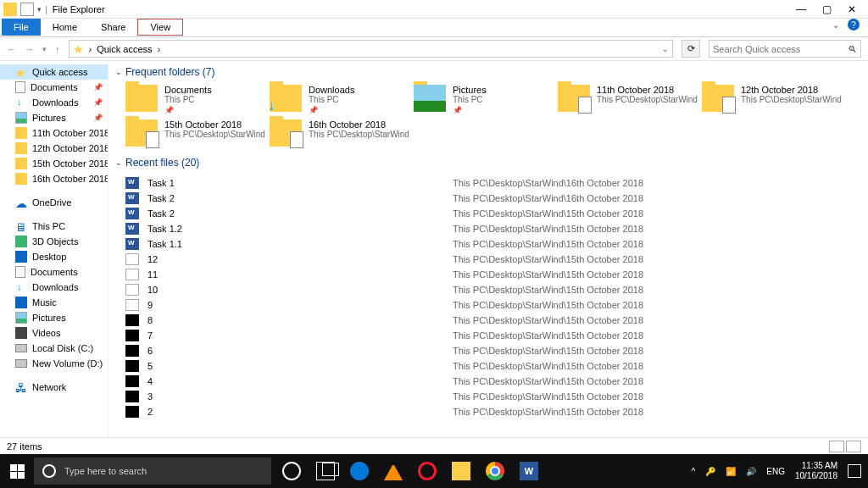 This screenshot has width=868, height=488. I want to click on taskbar-app-opera, so click(427, 471).